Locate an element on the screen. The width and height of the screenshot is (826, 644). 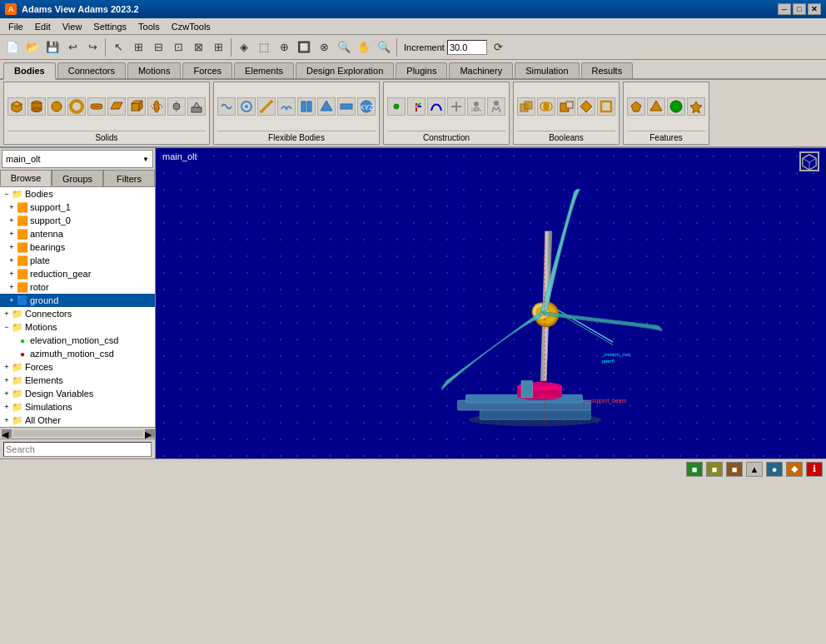
status-btn-info: ℹ is located at coordinates (814, 469).